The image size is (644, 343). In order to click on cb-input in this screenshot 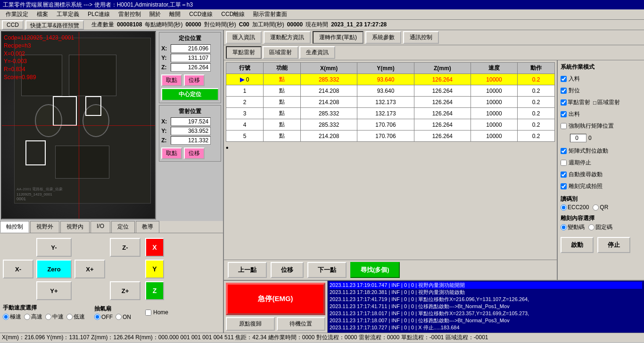, I will do `click(564, 79)`.